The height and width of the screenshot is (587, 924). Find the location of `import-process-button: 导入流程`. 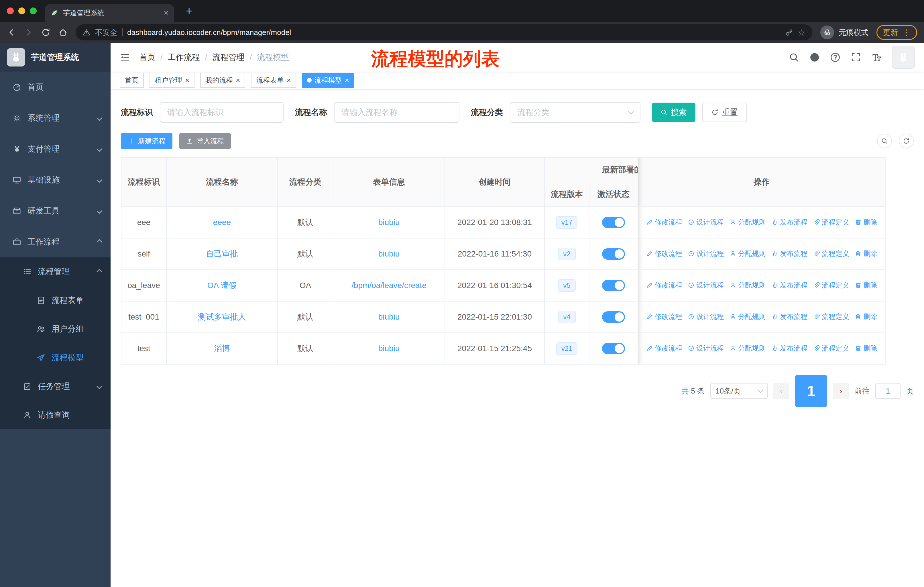

import-process-button: 导入流程 is located at coordinates (205, 141).